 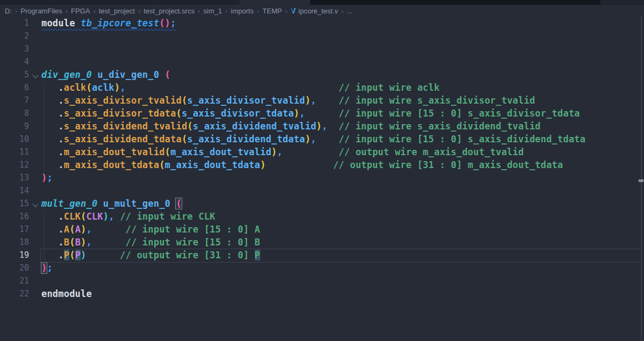 What do you see at coordinates (322, 165) in the screenshot?
I see `code-line: 12 .m_axis_dout_tdata(m_axis_dout_tdata)…` at bounding box center [322, 165].